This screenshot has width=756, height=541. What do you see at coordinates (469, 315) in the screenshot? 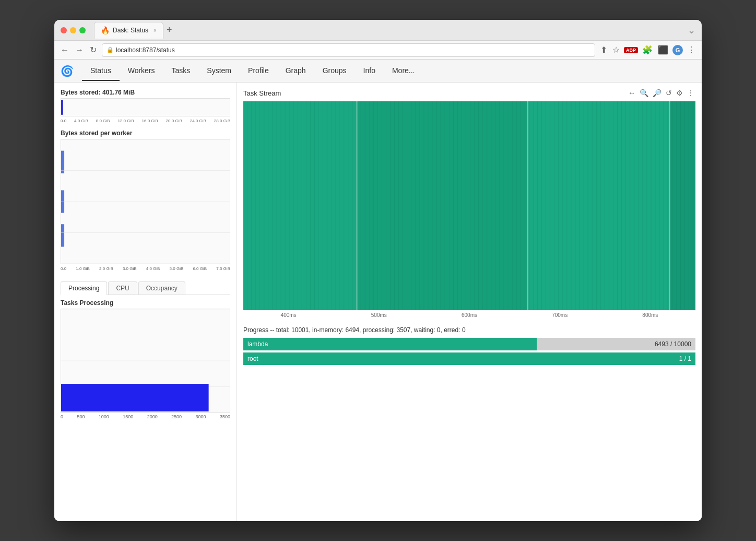
I see `stream-axis: 400ms 500ms 600ms 700ms 800ms` at bounding box center [469, 315].